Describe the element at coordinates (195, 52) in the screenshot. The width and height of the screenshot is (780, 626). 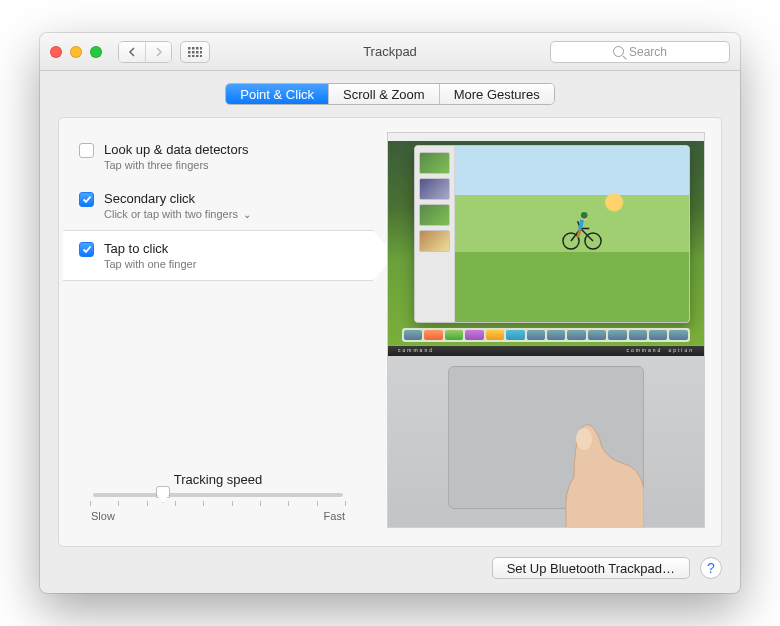
I see `show-all-button` at that location.